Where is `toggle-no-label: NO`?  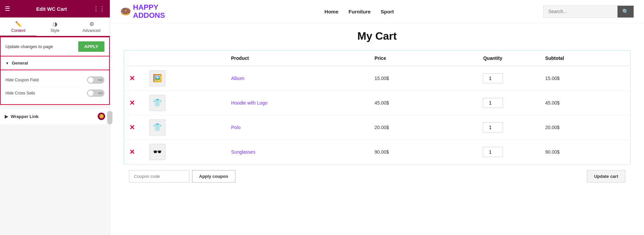 toggle-no-label: NO is located at coordinates (101, 80).